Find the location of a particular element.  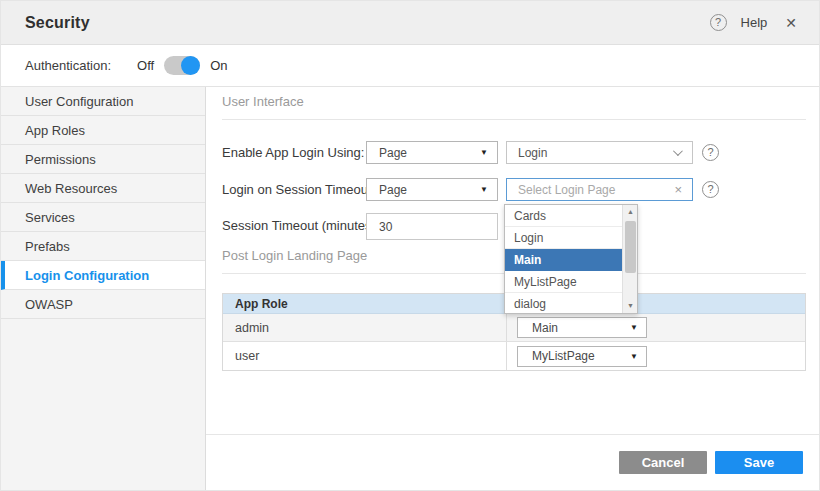

sidebar-item-owasp: OWASP is located at coordinates (103, 304).